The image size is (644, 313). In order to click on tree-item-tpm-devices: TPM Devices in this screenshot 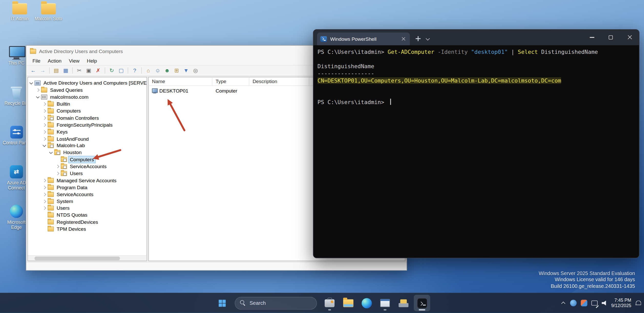, I will do `click(87, 229)`.